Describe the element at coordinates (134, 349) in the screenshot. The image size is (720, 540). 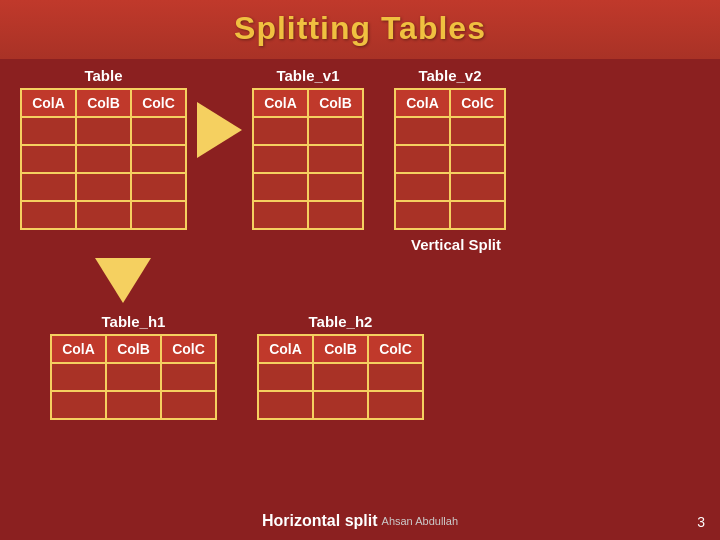
I see `h1-col-b-header: ColB` at that location.